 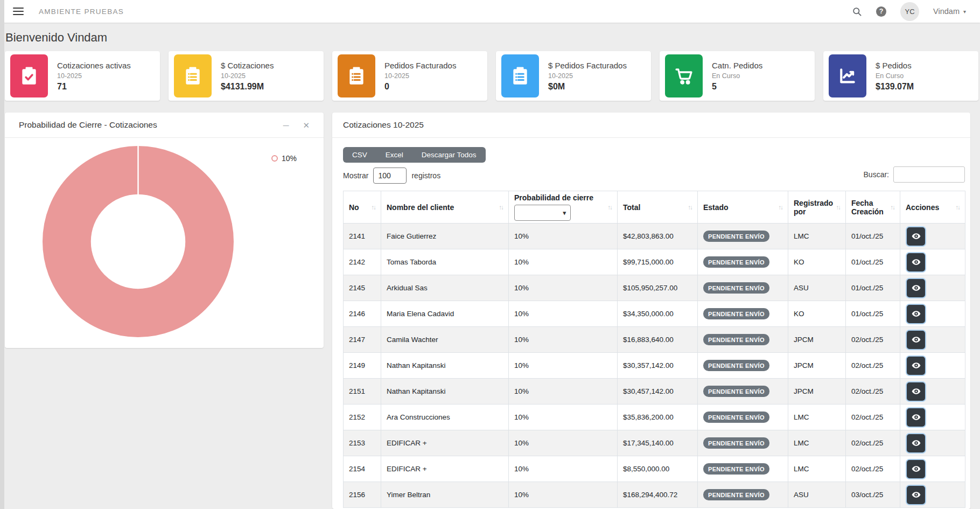 What do you see at coordinates (655, 236) in the screenshot?
I see `table-row: 2141 Faice Gutierrez 10% $42,803,863.00 …` at bounding box center [655, 236].